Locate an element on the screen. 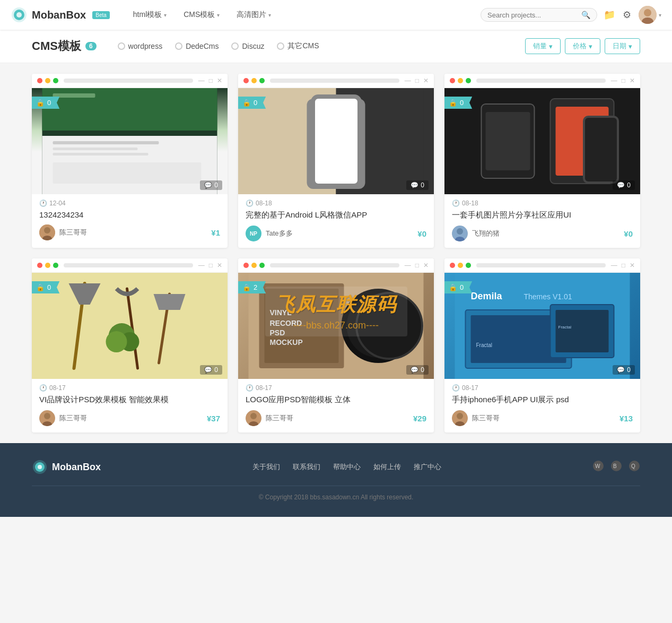 Image resolution: width=672 pixels, height=623 pixels. sort-sales-button: 销量 ▾ is located at coordinates (543, 46).